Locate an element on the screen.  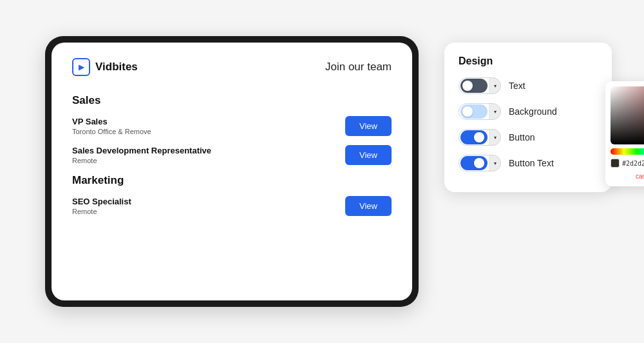
brand-icon: ▶ is located at coordinates (81, 67).